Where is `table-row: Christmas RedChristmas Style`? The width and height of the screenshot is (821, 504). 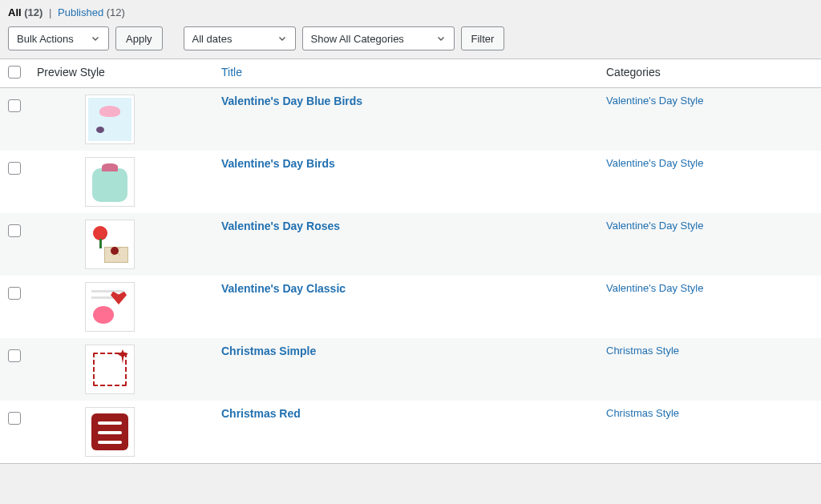 table-row: Christmas RedChristmas Style is located at coordinates (410, 433).